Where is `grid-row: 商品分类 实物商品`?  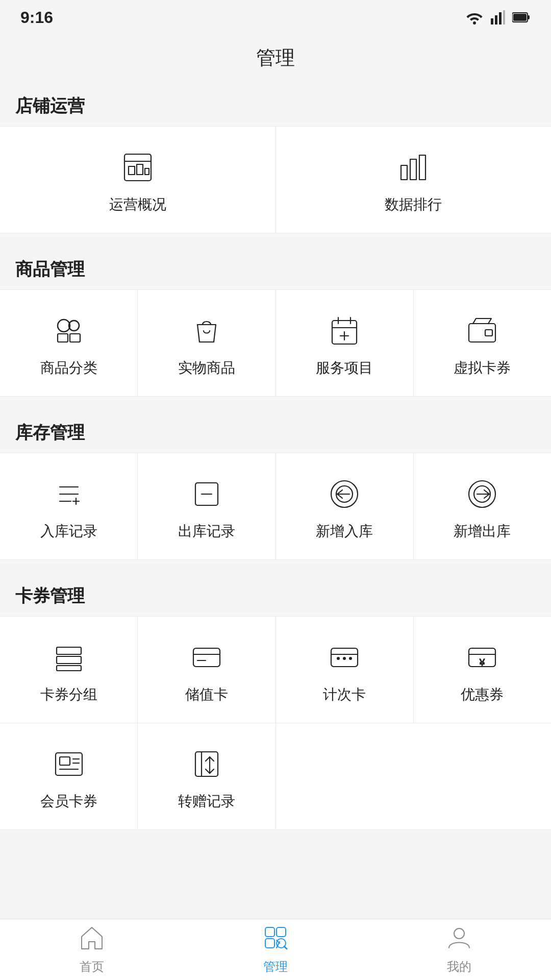 grid-row: 商品分类 实物商品 is located at coordinates (276, 343).